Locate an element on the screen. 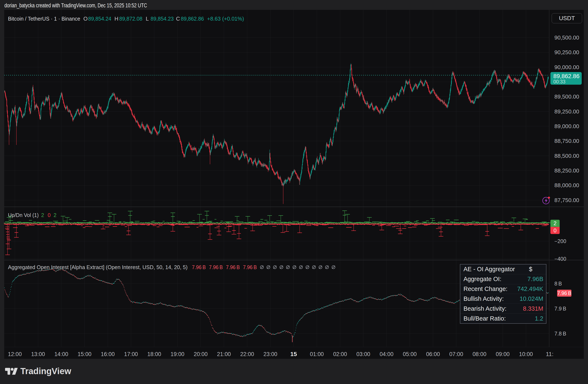 The height and width of the screenshot is (384, 588). svg-text:Aggregated Open Interest [Alph: Aggregated Open Interest [Alpha Extract]… is located at coordinates (98, 267).